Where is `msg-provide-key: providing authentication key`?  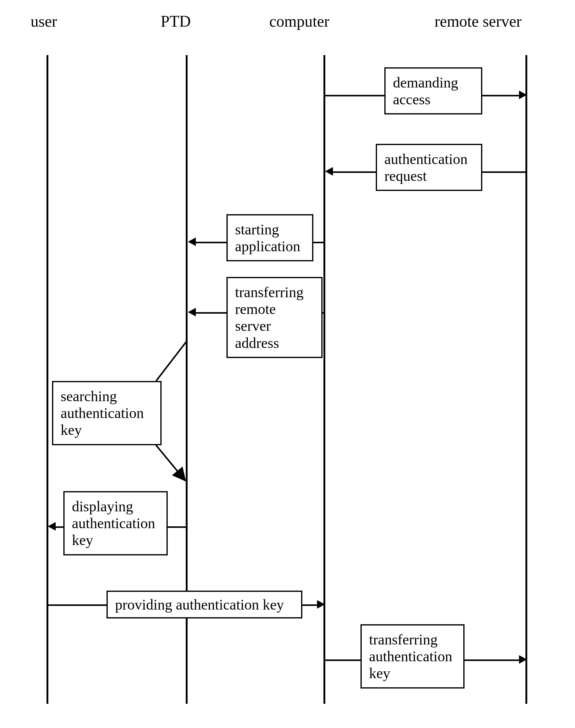 msg-provide-key: providing authentication key is located at coordinates (204, 604).